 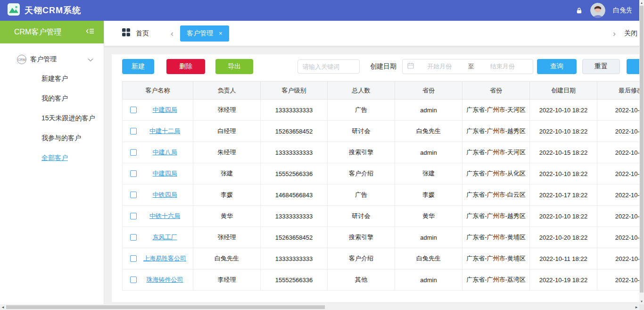 What do you see at coordinates (172, 34) in the screenshot?
I see `tab-scroll-left-icon: ‹` at bounding box center [172, 34].